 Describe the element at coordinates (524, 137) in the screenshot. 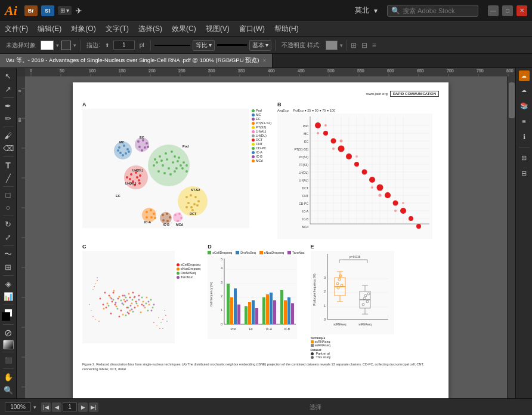

I see `properties-btn: ℹ` at that location.